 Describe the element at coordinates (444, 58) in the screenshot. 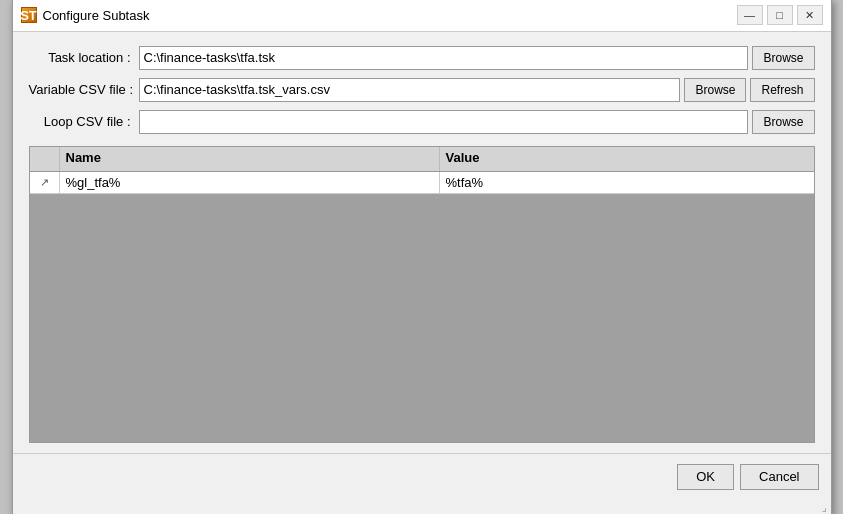

I see `task-location-input` at that location.